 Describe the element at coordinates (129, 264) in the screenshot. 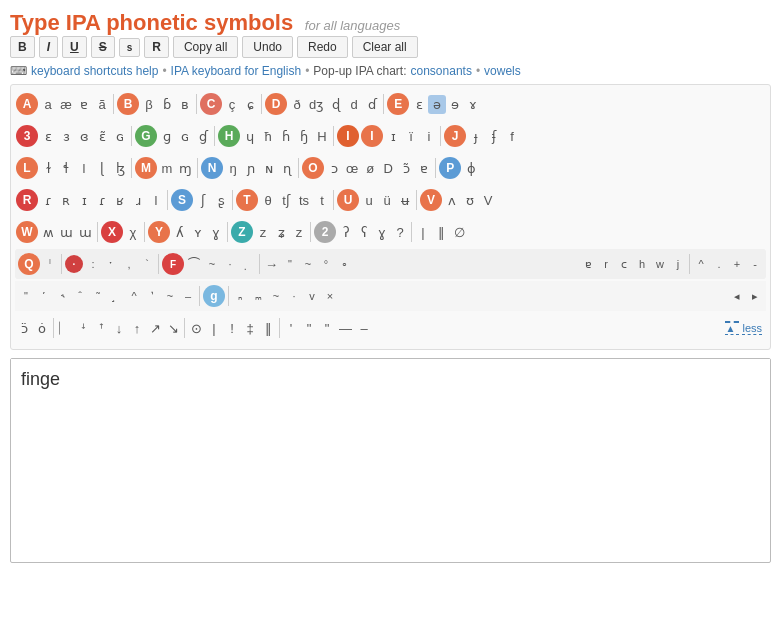

I see `comma-btn: ,` at that location.